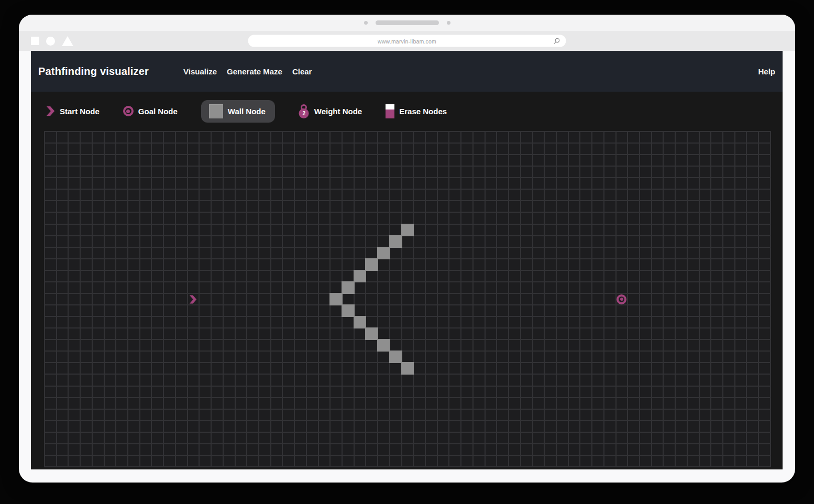 This screenshot has height=504, width=814. Describe the element at coordinates (338, 111) in the screenshot. I see `tool-label: Weight Node` at that location.